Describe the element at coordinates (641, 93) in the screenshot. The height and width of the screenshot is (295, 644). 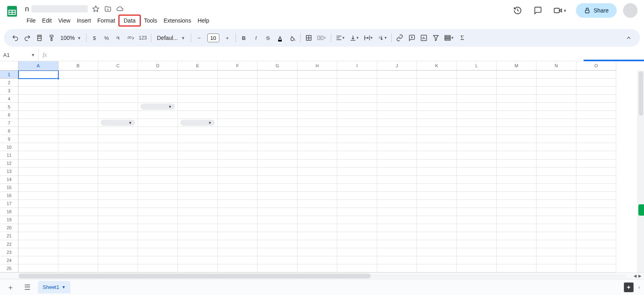
I see `scrollbar-thumb` at that location.